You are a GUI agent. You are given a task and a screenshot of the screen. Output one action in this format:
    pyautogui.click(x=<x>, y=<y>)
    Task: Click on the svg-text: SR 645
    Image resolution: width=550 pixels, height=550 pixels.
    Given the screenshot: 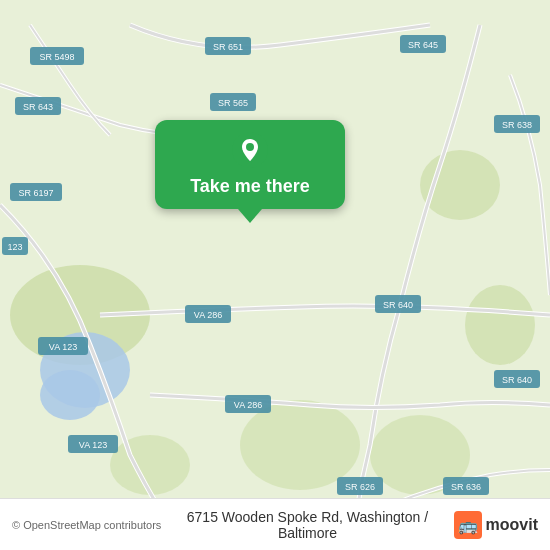 What is the action you would take?
    pyautogui.click(x=423, y=45)
    